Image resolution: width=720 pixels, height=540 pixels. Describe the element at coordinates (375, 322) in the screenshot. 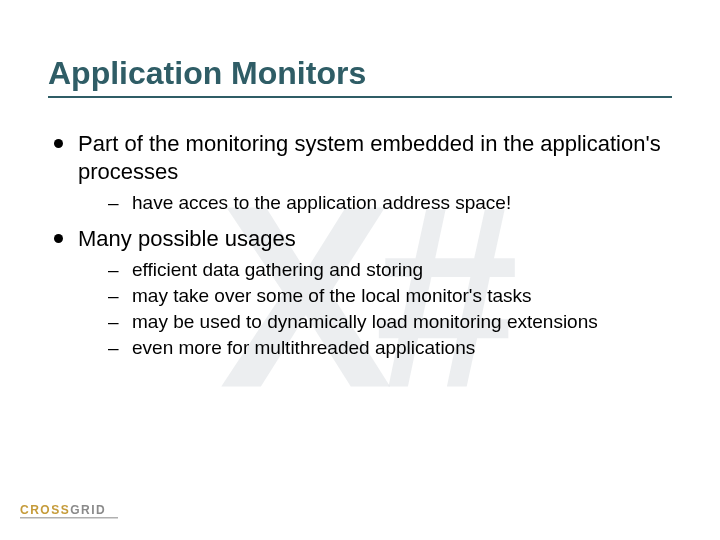

I see `sub-list-item: may be used to dynamically load monitori…` at that location.